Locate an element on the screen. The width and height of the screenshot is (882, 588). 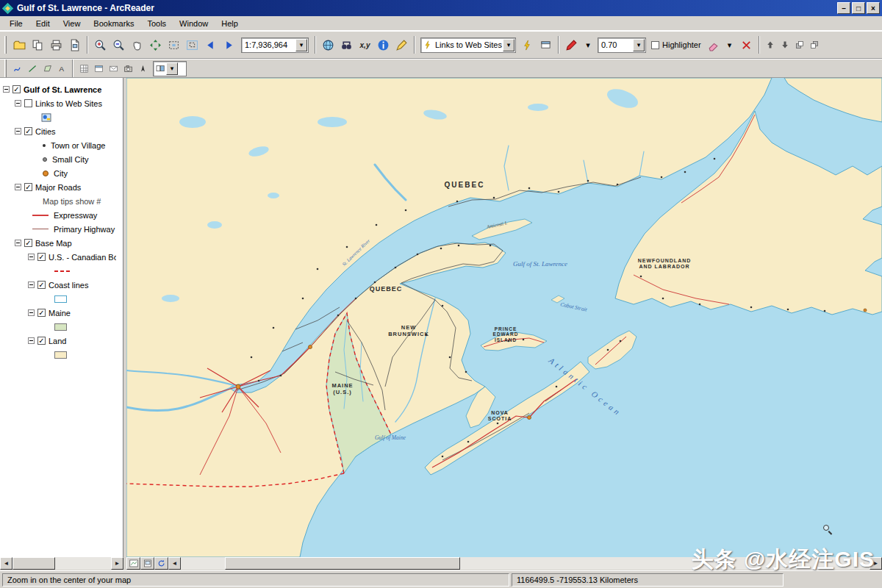
data-view-button is located at coordinates (134, 563).